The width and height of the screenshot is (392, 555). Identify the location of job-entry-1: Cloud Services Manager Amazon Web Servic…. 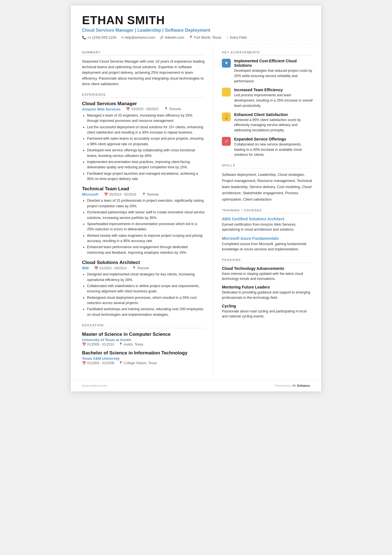
(143, 141).